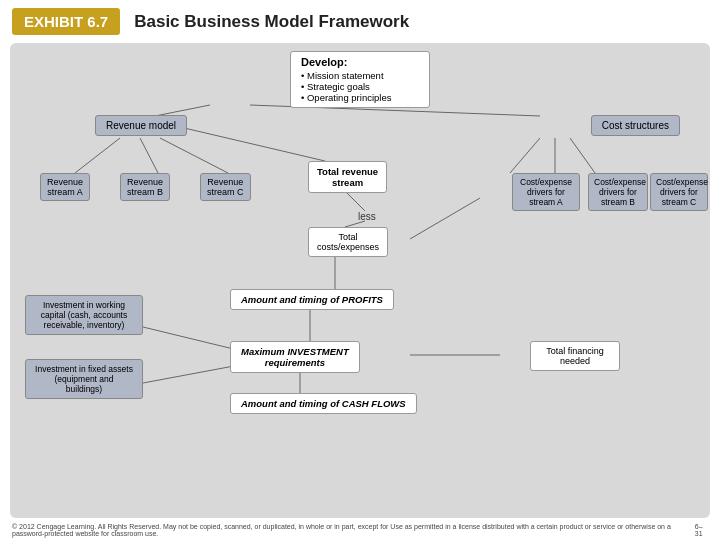 The image size is (720, 540). What do you see at coordinates (348, 177) in the screenshot?
I see `total-revenue-box: Total revenue stream` at bounding box center [348, 177].